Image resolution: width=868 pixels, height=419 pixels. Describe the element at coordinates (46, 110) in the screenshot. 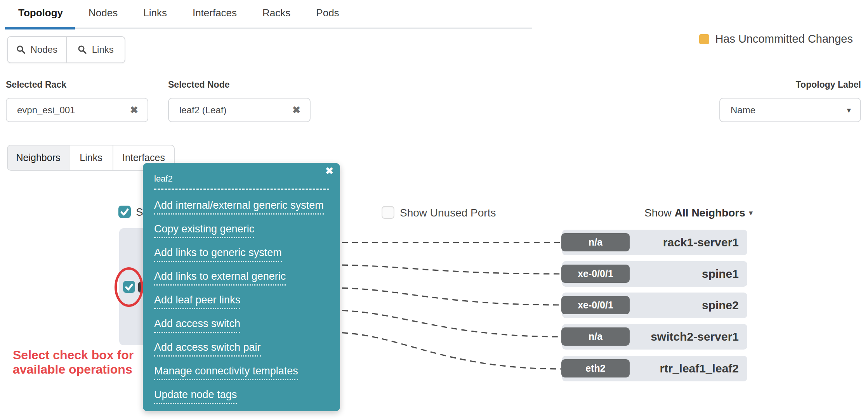

I see `selected-rack-value: evpn_esi_001` at that location.